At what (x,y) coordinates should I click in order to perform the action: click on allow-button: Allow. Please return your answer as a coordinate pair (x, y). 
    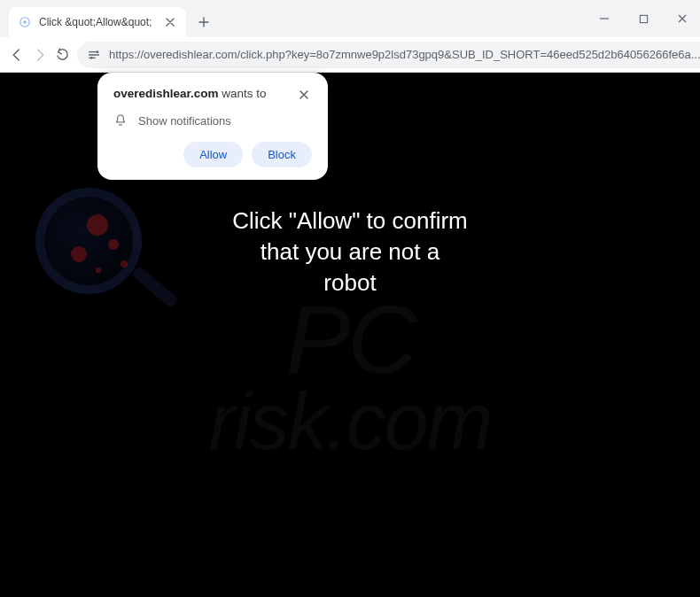
    Looking at the image, I should click on (213, 154).